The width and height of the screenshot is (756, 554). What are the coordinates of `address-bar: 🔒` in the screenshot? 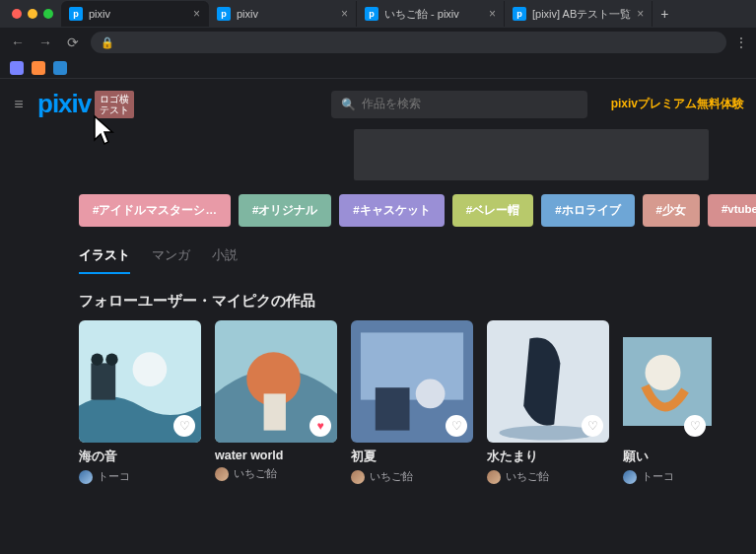 It's located at (408, 42).